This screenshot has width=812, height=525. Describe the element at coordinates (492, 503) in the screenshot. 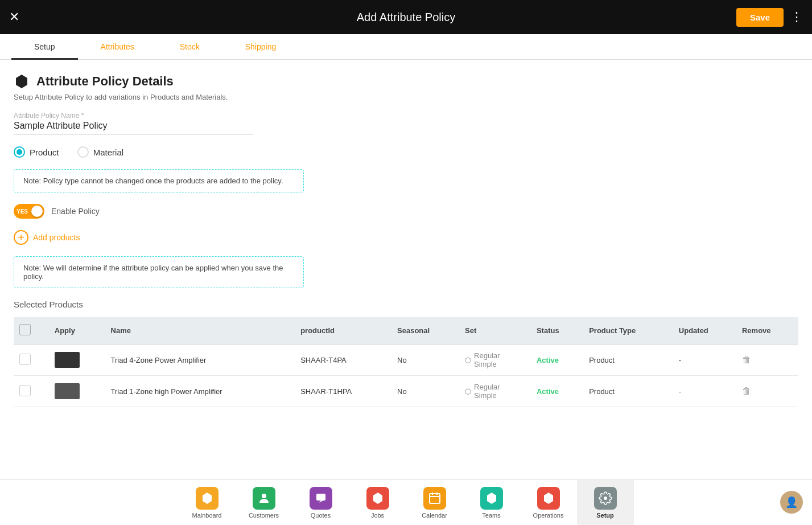

I see `nav-item-teams: Teams` at that location.